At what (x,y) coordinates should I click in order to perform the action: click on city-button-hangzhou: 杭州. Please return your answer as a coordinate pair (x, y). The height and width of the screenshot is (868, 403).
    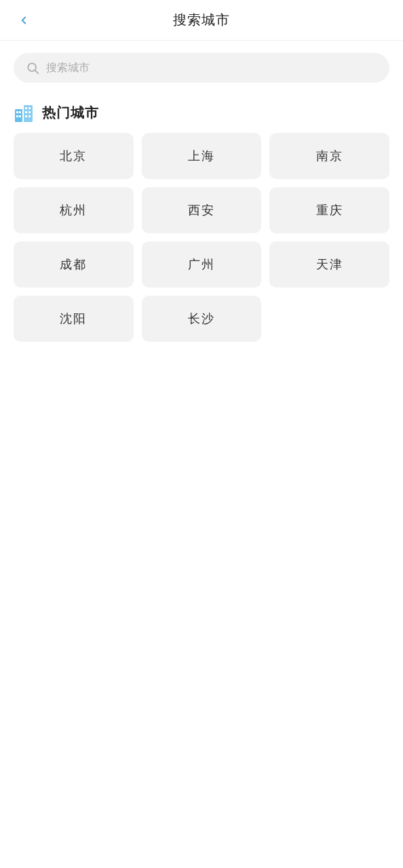
    Looking at the image, I should click on (73, 210).